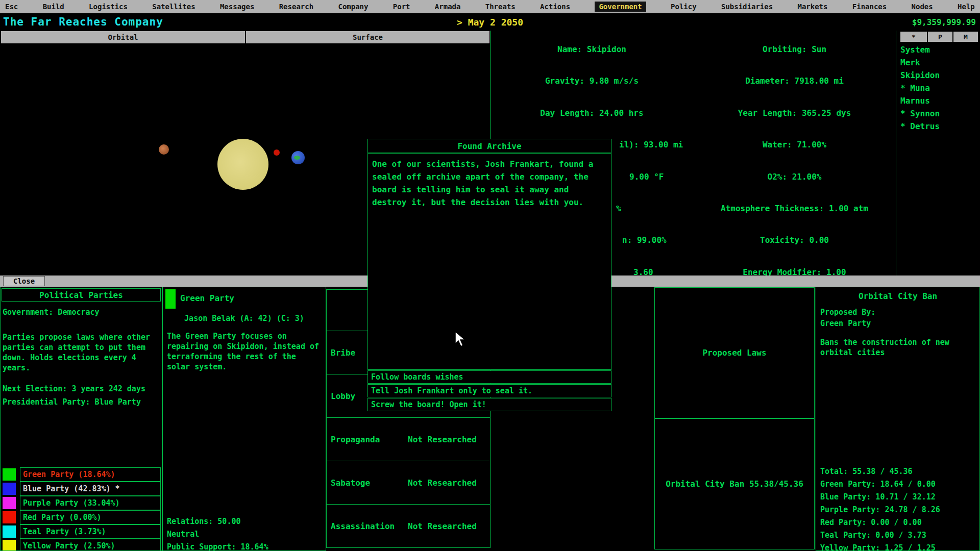 The width and height of the screenshot is (980, 551). Describe the element at coordinates (489, 261) in the screenshot. I see `dialog-body: One of our scientists, Josh Frankart, fo…` at that location.